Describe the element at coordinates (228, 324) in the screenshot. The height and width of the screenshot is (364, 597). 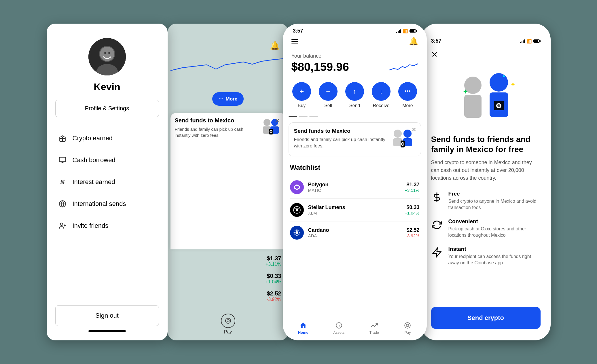
I see `secondary-pay-area: Pay` at that location.